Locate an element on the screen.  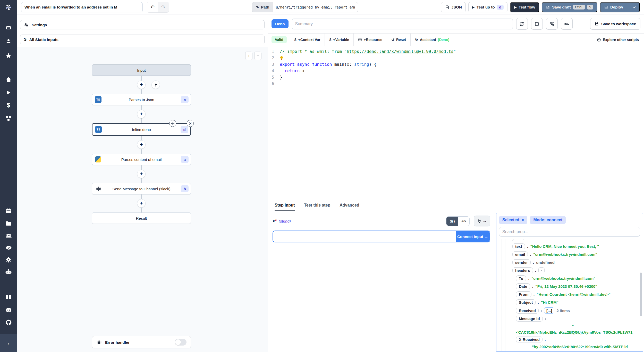
trigger-button is located at coordinates (156, 85).